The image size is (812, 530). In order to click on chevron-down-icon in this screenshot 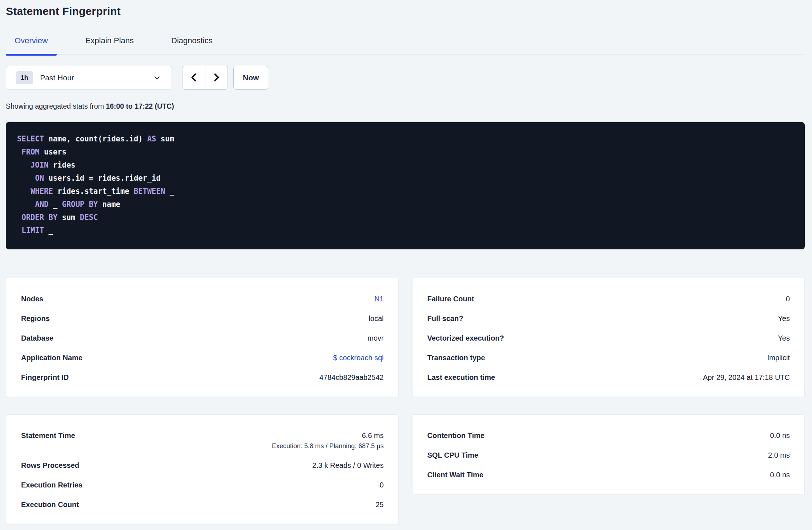, I will do `click(157, 78)`.